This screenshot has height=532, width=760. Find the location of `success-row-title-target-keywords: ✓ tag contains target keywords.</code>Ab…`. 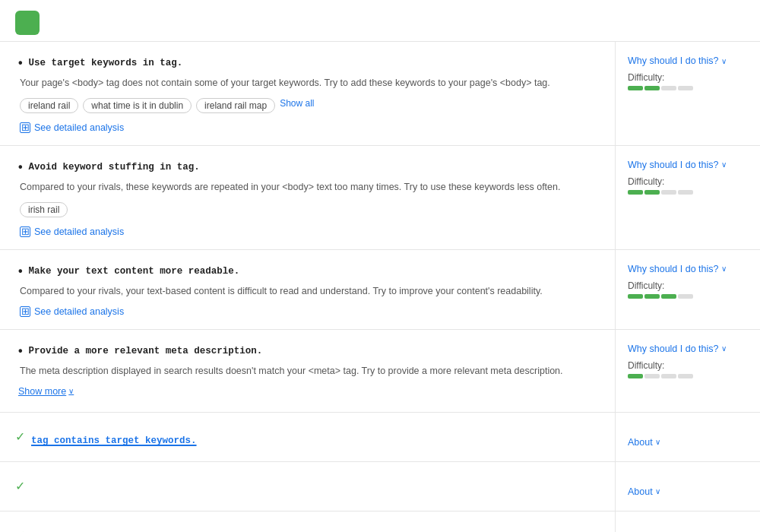

success-row-title-target-keywords: ✓ tag contains target keywords.</code>Ab… is located at coordinates (380, 486).